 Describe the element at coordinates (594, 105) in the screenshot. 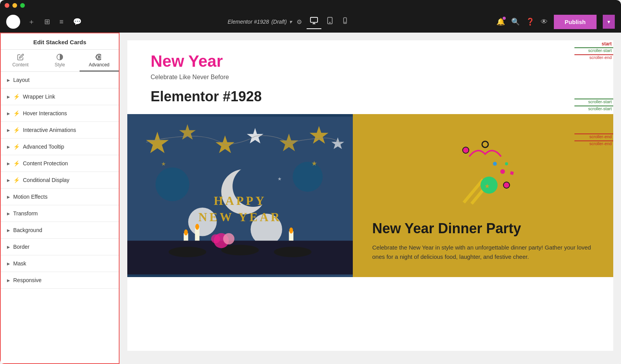

I see `scroller-labels-mid: scroller-start scroller-start` at that location.